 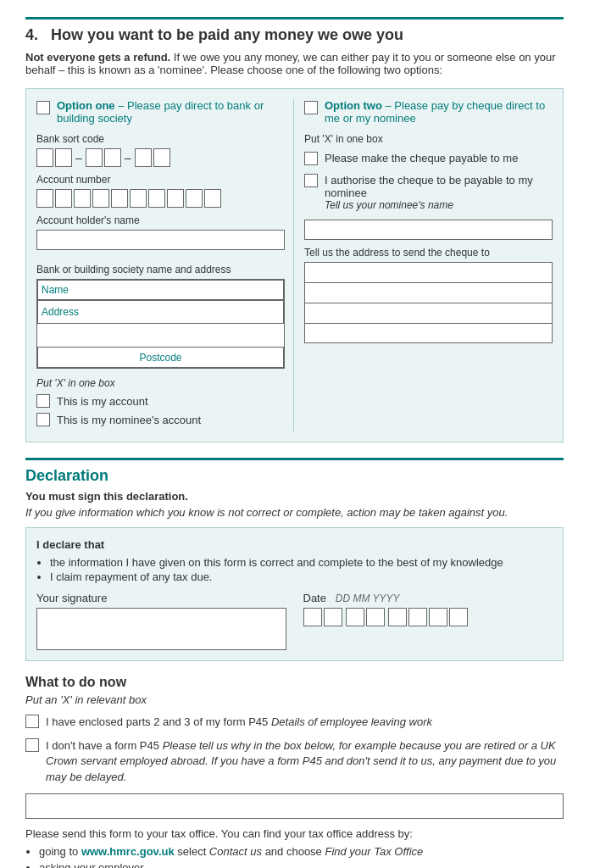 I want to click on what-item2-text: I don't have a form P45, so click(x=103, y=746).